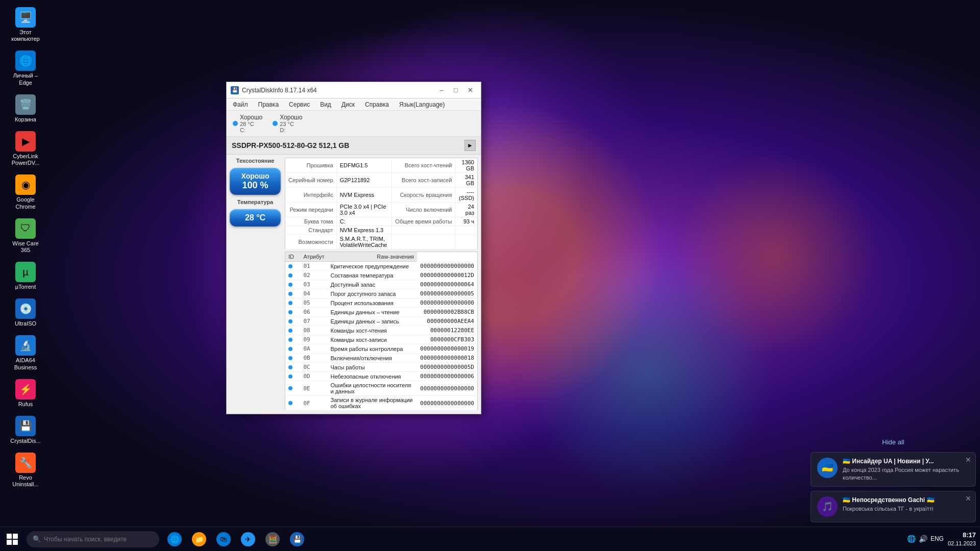  What do you see at coordinates (26, 236) in the screenshot?
I see `desktop-icon-wise-care: 🛡 Wise Care365` at bounding box center [26, 236].